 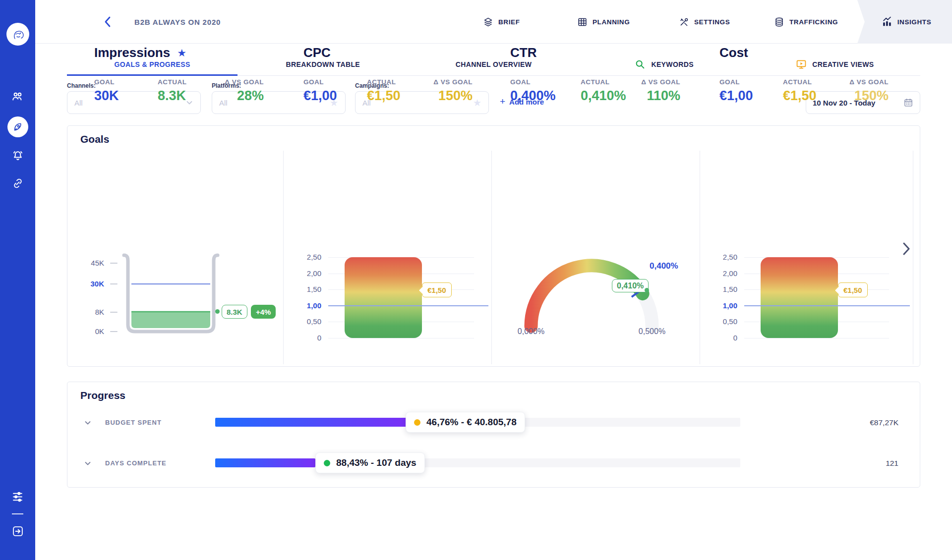 I want to click on goal-card-cpc-title: CPC, so click(x=317, y=53).